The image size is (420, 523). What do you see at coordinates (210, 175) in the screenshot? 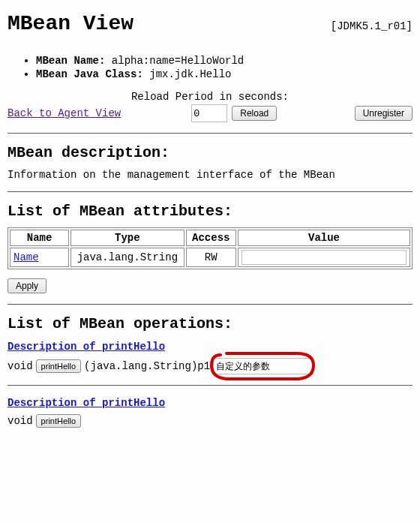
I see `description-text: Information on the management interface …` at bounding box center [210, 175].